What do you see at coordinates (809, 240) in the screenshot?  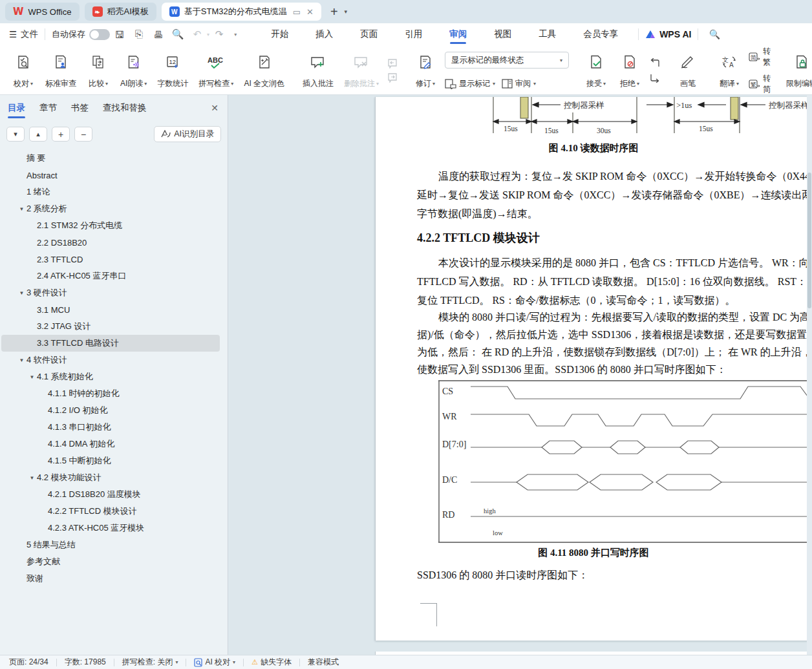 I see `scrollbar-thumb` at bounding box center [809, 240].